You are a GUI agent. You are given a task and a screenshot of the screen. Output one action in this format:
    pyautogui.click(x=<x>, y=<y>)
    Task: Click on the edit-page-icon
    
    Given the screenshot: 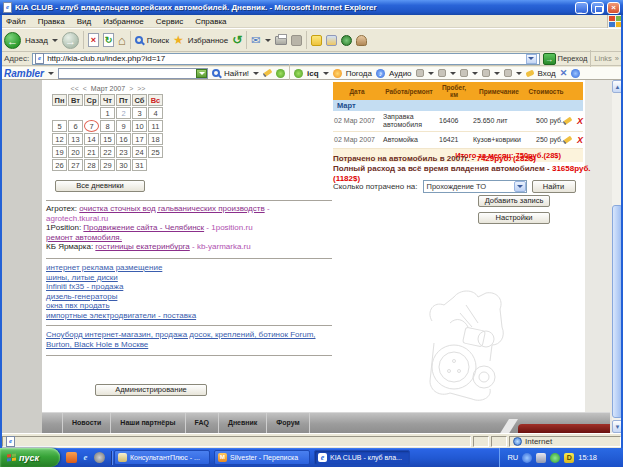 What is the action you would take?
    pyautogui.click(x=296, y=40)
    